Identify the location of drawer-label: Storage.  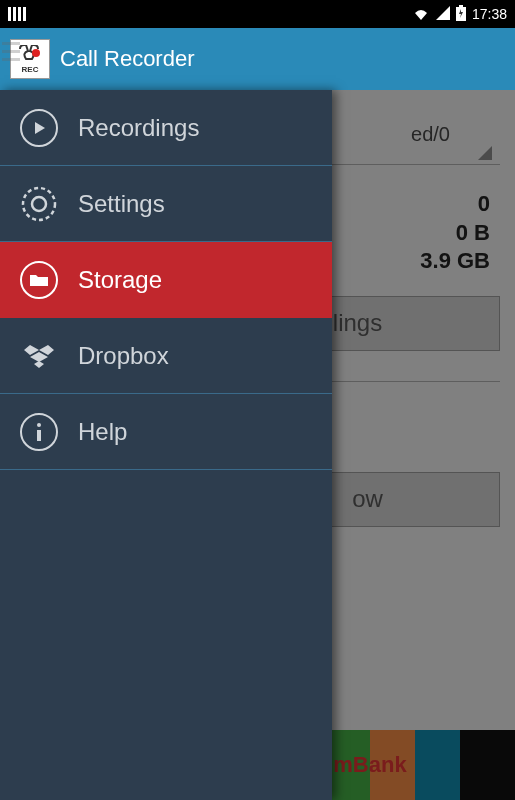
(120, 280).